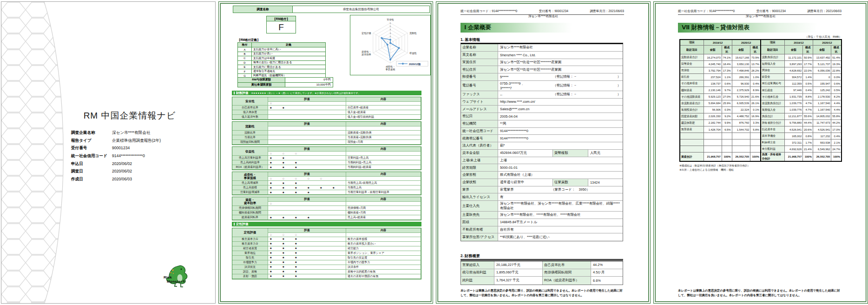  I want to click on bs-row: 長期投資合計 56,906 0.3% 22,324 0.1%長期借入金 1,03…, so click(761, 110).